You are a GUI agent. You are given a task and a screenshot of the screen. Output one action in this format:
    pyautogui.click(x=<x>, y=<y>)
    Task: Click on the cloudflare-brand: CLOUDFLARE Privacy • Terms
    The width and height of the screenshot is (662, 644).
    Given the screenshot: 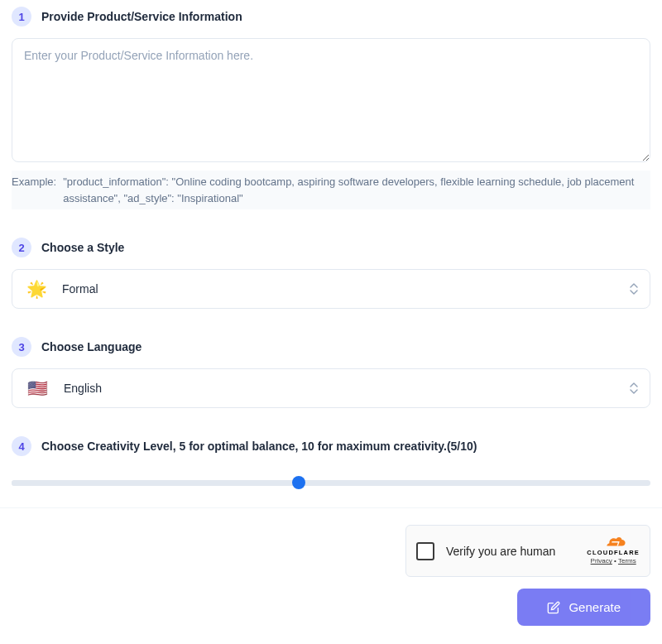 What is the action you would take?
    pyautogui.click(x=613, y=551)
    